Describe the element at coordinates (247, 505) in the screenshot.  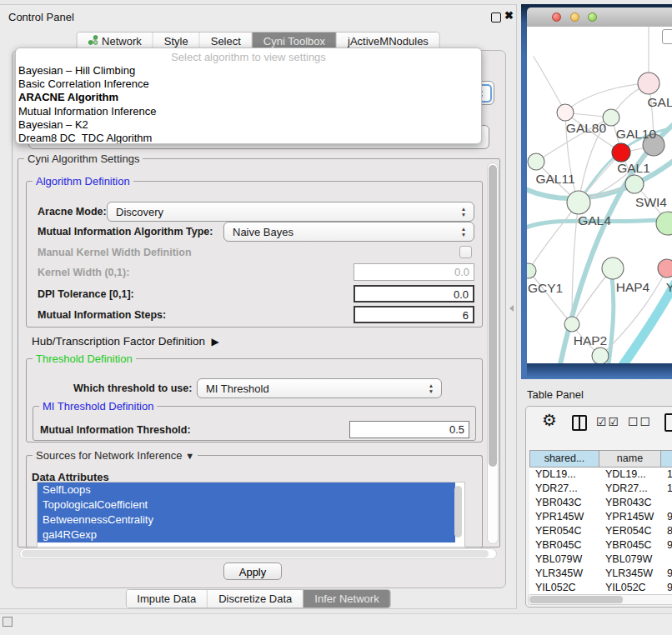
I see `attribute-item-topologicalcoefficient: TopologicalCoefficient` at that location.